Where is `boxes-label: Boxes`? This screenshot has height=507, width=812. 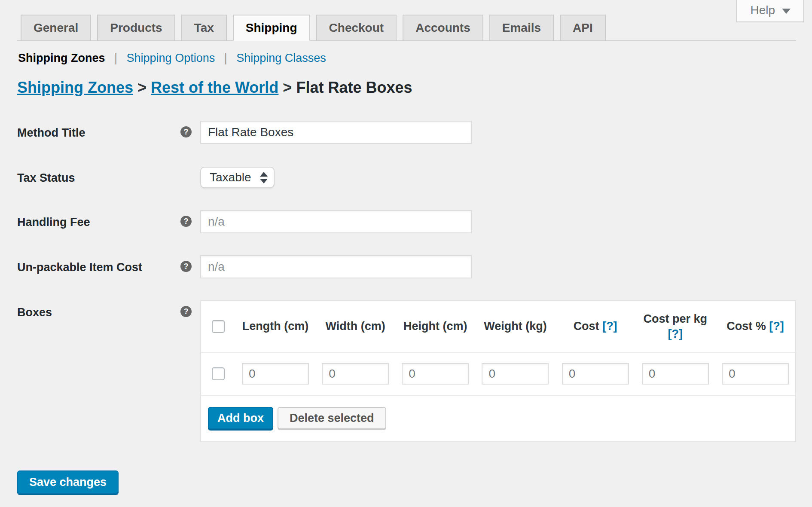 boxes-label: Boxes is located at coordinates (99, 371).